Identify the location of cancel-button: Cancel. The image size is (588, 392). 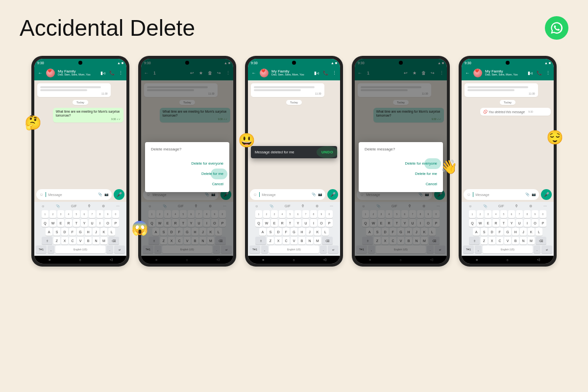
(188, 184).